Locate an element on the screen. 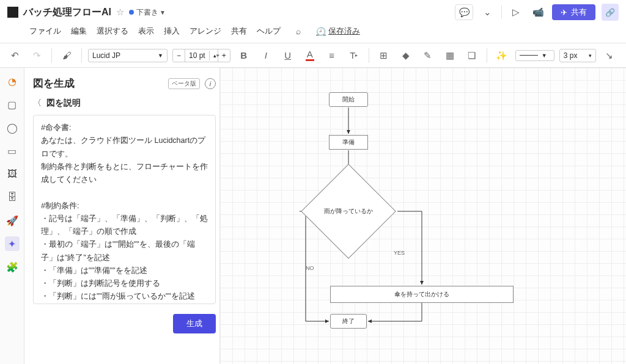  line-icon is located at coordinates (529, 55).